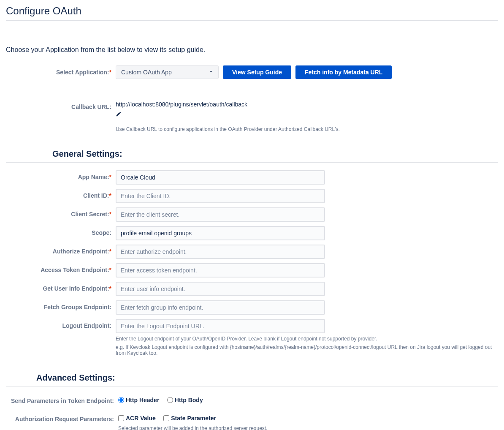  Describe the element at coordinates (307, 104) in the screenshot. I see `callback-url-value: http://localhost:8080/plugins/servlet/oa…` at that location.